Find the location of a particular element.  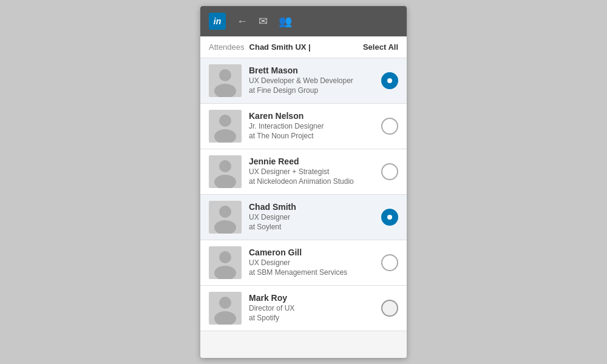

person-info: Mark Roy Director of UXat Spotify is located at coordinates (311, 308).